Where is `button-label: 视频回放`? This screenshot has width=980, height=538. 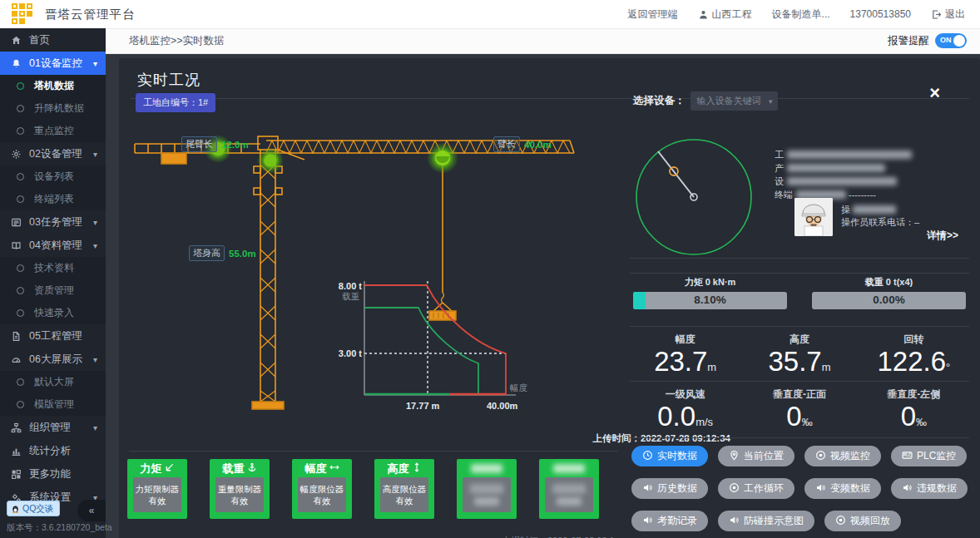
button-label: 视频回放 is located at coordinates (870, 521).